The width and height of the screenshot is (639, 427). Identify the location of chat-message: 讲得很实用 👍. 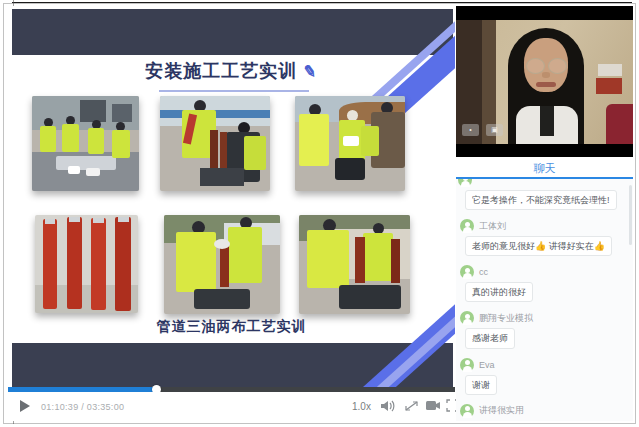
(544, 412).